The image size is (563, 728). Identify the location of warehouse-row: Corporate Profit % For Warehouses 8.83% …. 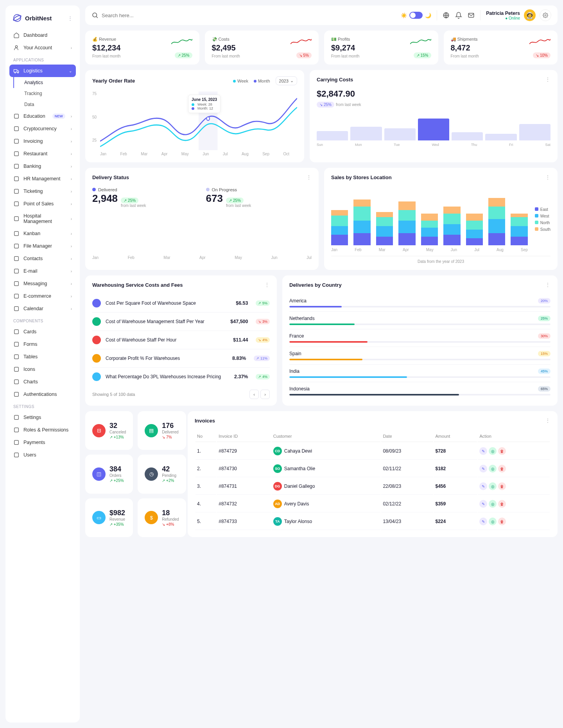
(181, 358).